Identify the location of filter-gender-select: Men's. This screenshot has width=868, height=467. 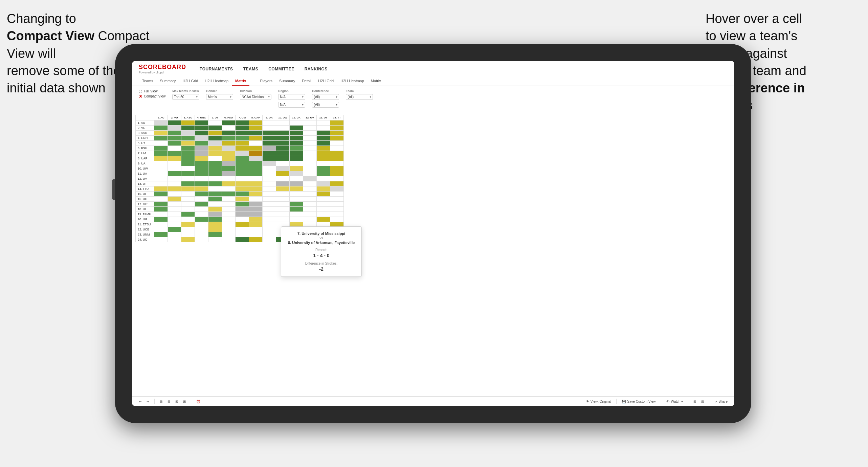
(220, 97).